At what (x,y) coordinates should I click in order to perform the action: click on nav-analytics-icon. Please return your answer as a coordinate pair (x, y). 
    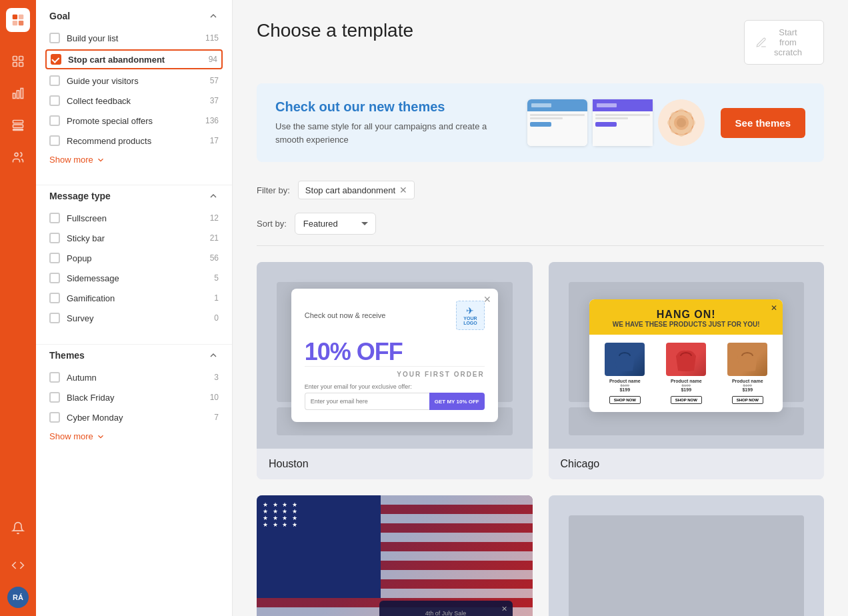
    Looking at the image, I should click on (18, 93).